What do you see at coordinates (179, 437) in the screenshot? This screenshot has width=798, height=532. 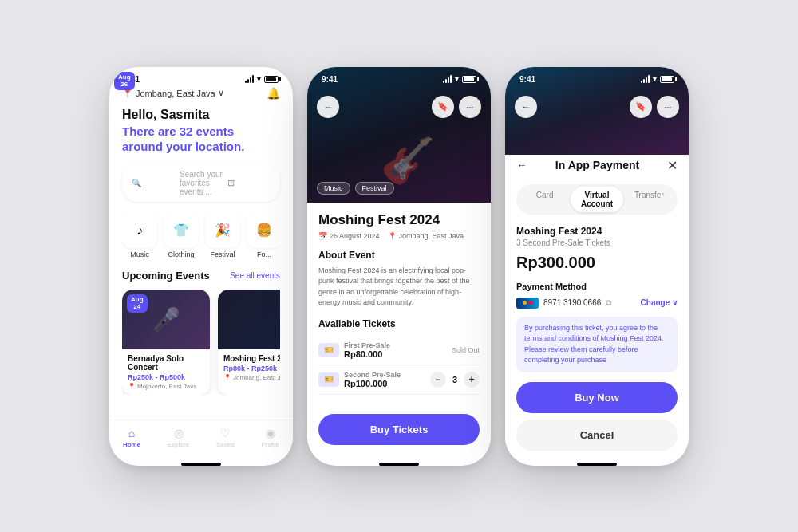 I see `nav-explore: ◎ Explore` at bounding box center [179, 437].